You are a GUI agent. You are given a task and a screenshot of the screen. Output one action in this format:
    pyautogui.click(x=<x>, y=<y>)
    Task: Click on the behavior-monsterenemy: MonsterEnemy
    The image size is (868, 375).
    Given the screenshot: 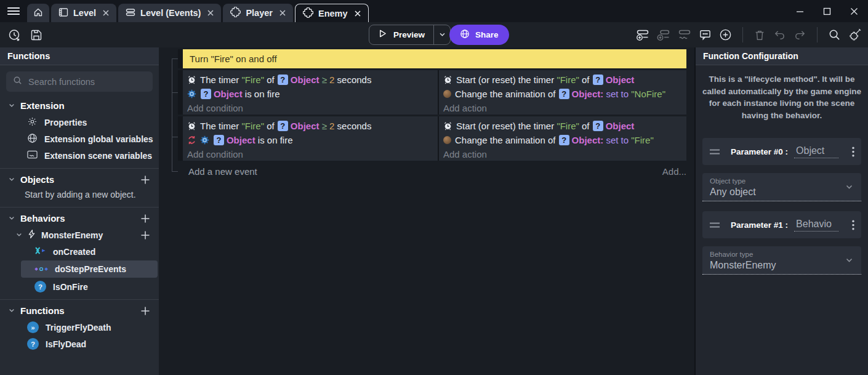 What is the action you would take?
    pyautogui.click(x=79, y=235)
    